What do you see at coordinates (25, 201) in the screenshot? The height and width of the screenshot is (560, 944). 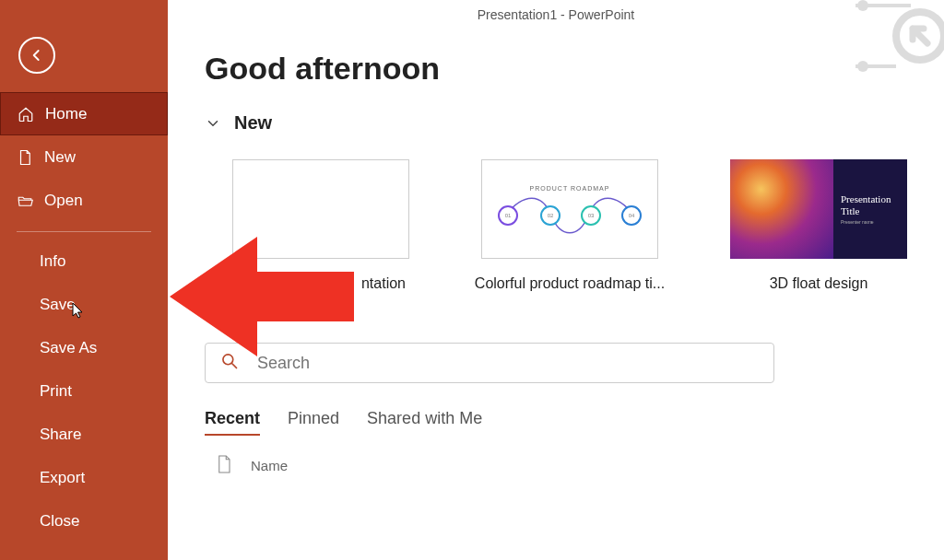 I see `folder-open-icon` at bounding box center [25, 201].